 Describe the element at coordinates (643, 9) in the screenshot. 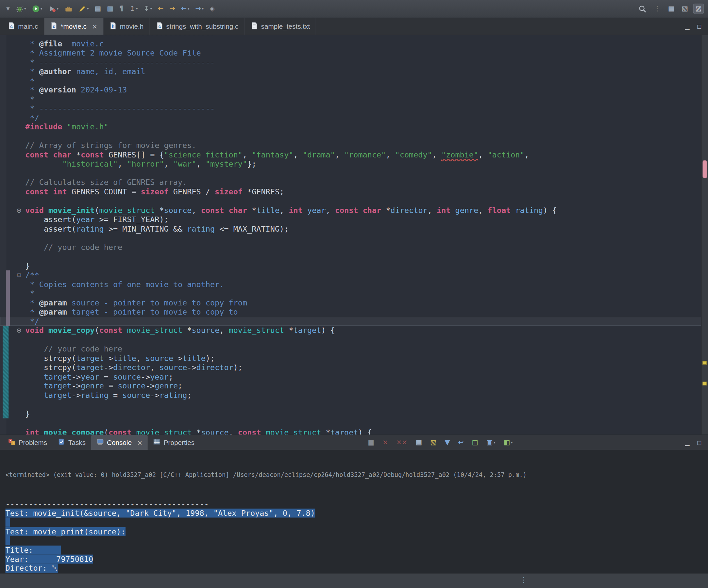

I see `search-button` at that location.